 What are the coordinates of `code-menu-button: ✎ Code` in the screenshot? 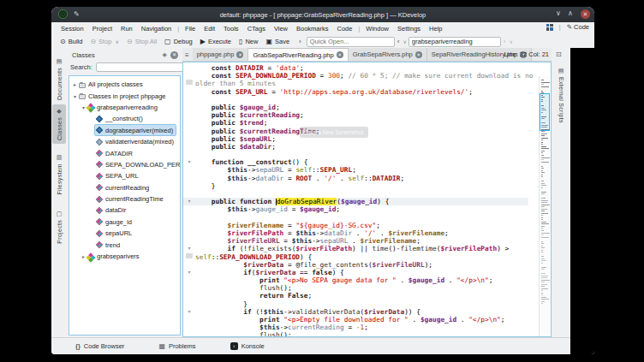 It's located at (578, 27).